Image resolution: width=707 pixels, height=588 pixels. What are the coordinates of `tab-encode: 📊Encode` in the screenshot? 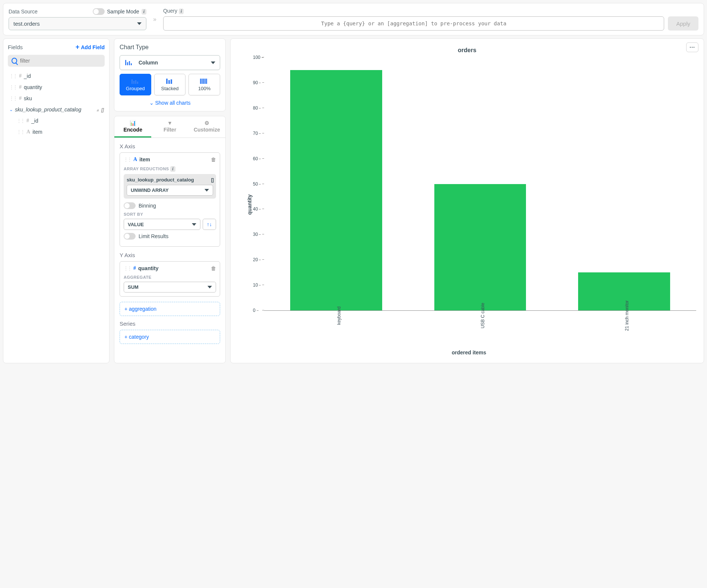 It's located at (133, 127).